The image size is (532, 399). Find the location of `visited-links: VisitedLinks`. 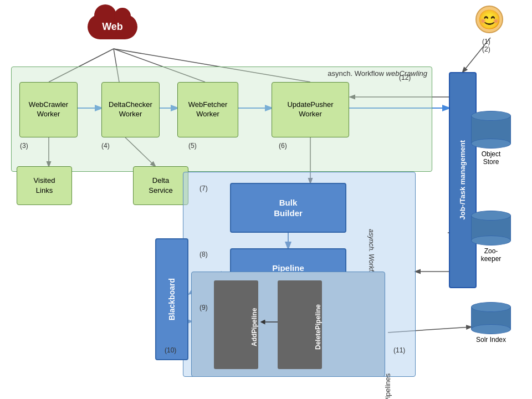

visited-links: VisitedLinks is located at coordinates (44, 186).